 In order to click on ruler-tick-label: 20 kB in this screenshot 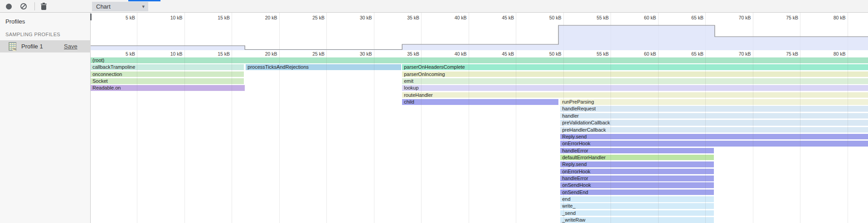, I will do `click(262, 54)`.